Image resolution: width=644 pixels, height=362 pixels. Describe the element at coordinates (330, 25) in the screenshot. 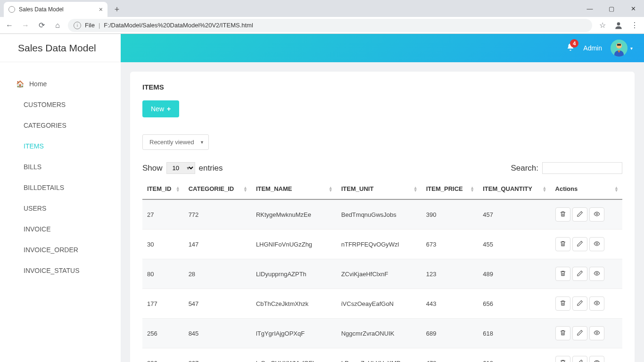

I see `url-input: i File | F:/DataModel/Sales%20DataModel%…` at that location.